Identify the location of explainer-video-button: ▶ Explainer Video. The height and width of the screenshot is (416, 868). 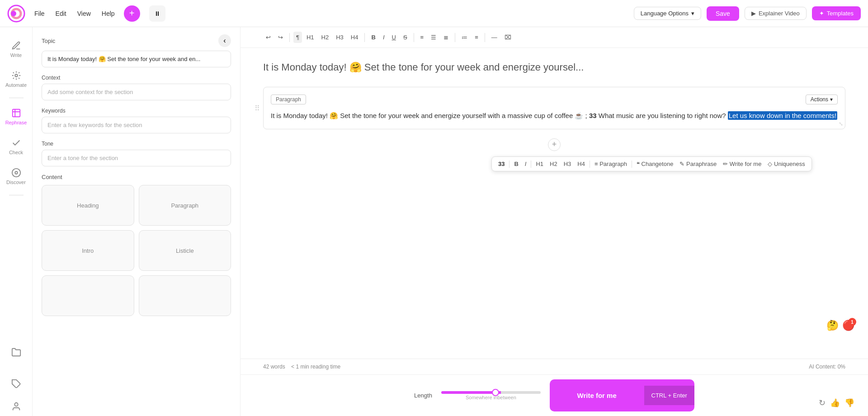
(776, 14).